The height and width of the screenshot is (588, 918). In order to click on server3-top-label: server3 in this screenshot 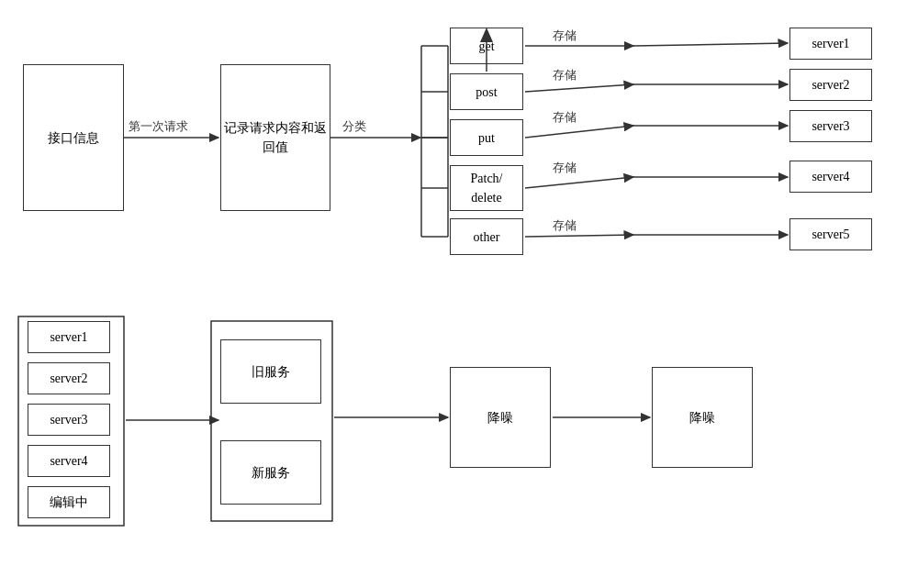, I will do `click(830, 127)`.